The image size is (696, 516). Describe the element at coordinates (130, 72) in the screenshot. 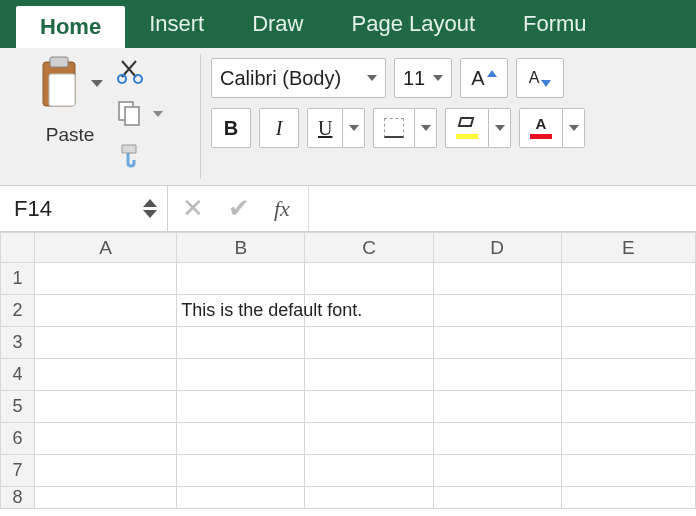

I see `scissors-icon` at that location.